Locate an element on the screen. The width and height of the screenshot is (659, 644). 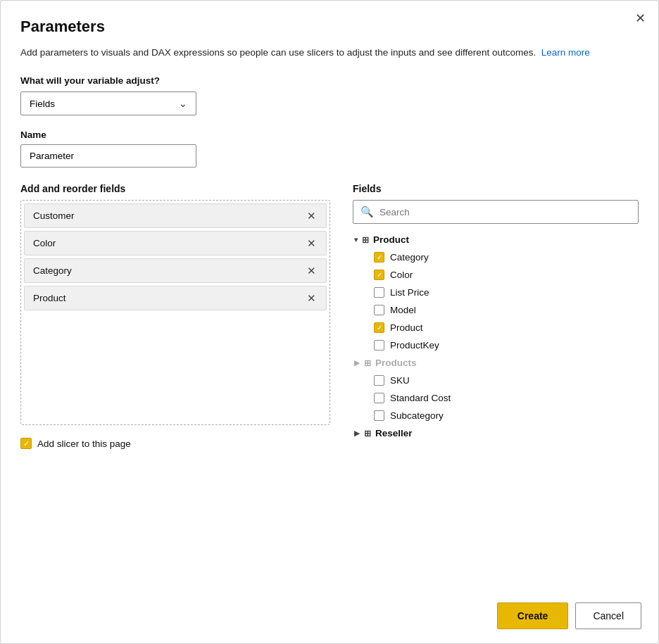
products-table-icon: ⊞ is located at coordinates (368, 363).